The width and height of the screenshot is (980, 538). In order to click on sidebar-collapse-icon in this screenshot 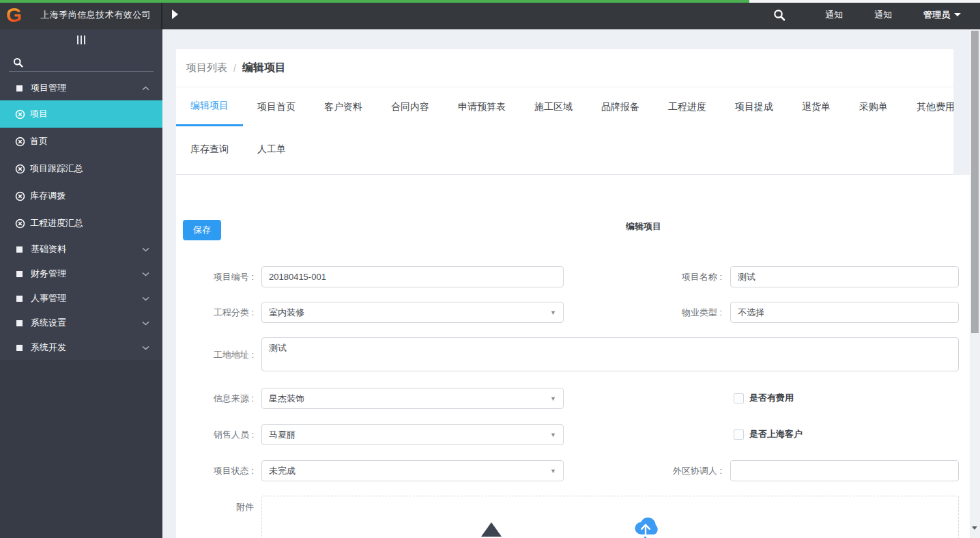, I will do `click(81, 40)`.